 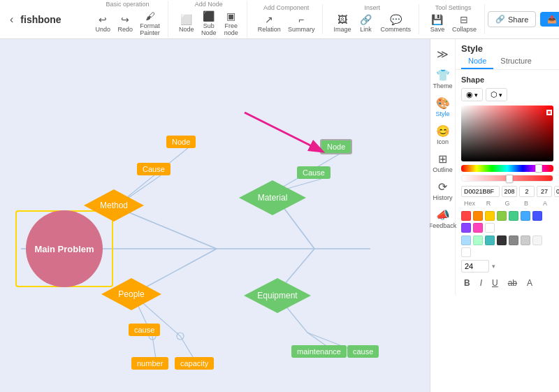 What do you see at coordinates (549, 20) in the screenshot?
I see `export-button: 📤 Export` at bounding box center [549, 20].